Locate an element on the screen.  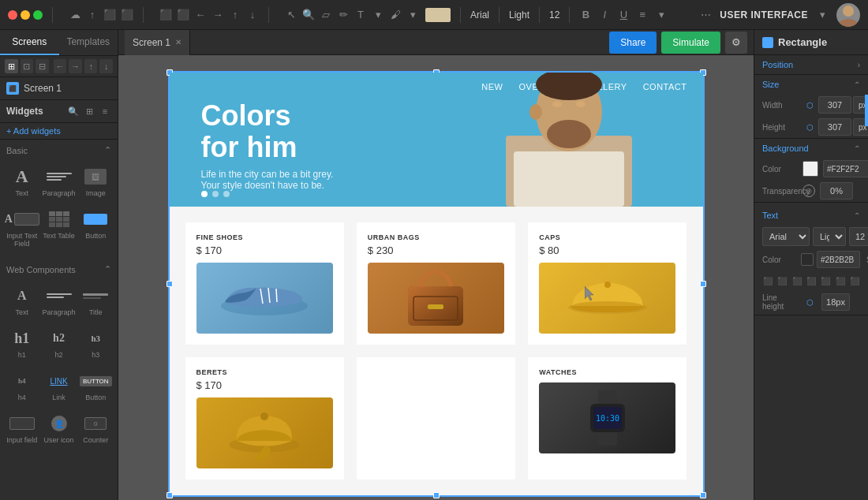
traffic-yellow is located at coordinates (25, 15).